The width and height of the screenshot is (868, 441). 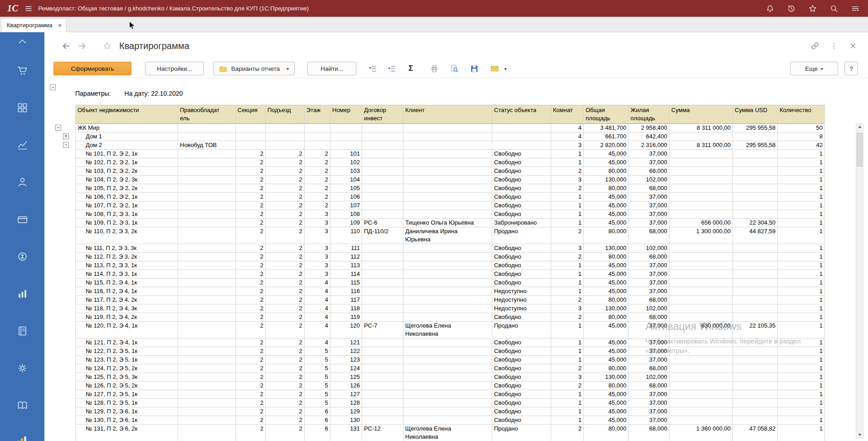 I want to click on back-button, so click(x=66, y=46).